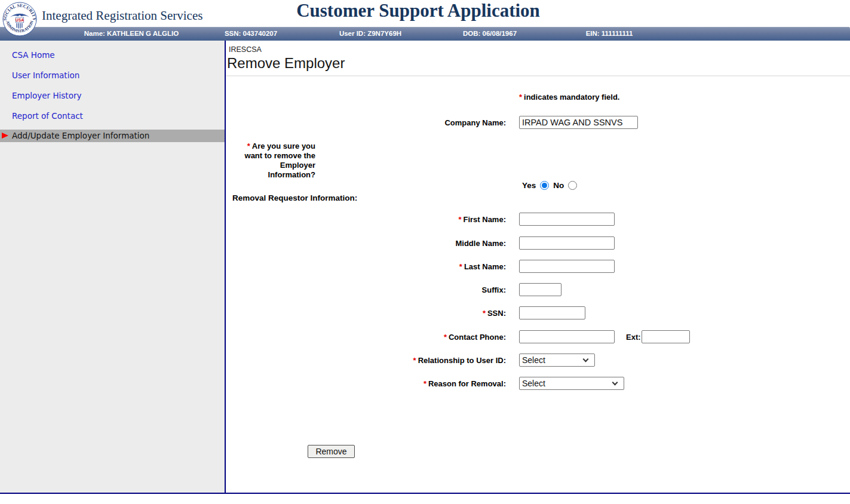  I want to click on first-name-input, so click(567, 219).